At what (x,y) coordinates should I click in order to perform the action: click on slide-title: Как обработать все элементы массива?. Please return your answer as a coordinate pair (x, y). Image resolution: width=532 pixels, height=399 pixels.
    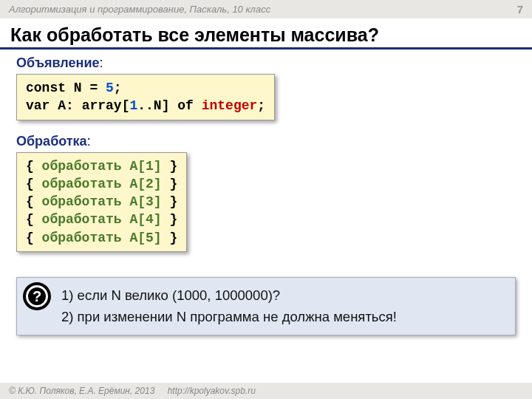
    Looking at the image, I should click on (266, 34).